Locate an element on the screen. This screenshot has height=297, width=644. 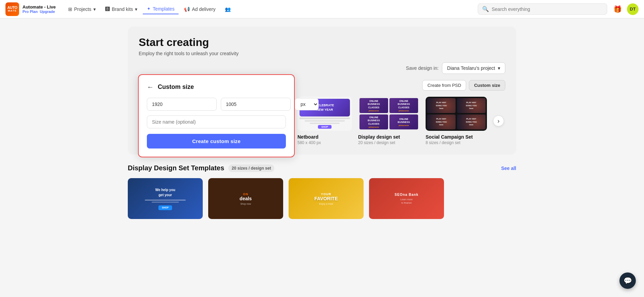
projects-chevron: ▾ is located at coordinates (95, 9).